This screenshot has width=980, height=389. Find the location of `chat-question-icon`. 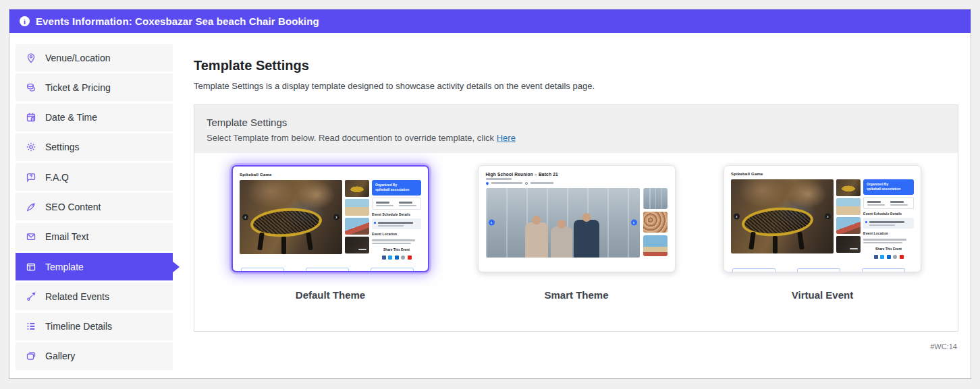

chat-question-icon is located at coordinates (31, 177).